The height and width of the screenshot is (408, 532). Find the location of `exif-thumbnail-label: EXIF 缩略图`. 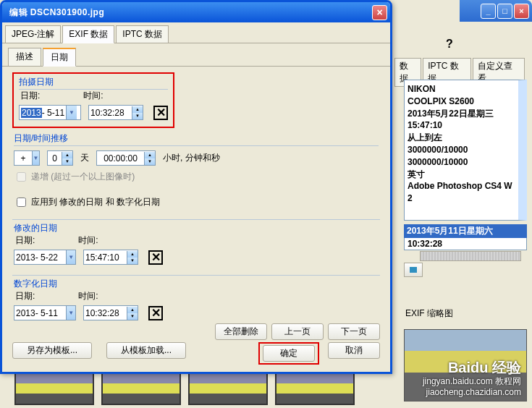

exif-thumbnail-label: EXIF 缩略图 is located at coordinates (429, 314).